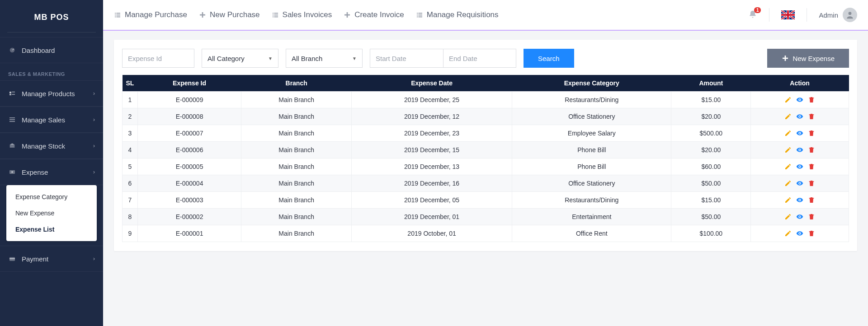  I want to click on sidebar-item-manage-sales: Manage Sales ›, so click(52, 120).